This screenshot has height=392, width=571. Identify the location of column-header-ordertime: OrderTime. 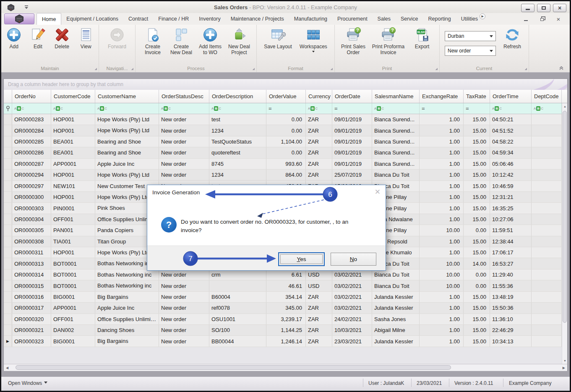
(511, 97).